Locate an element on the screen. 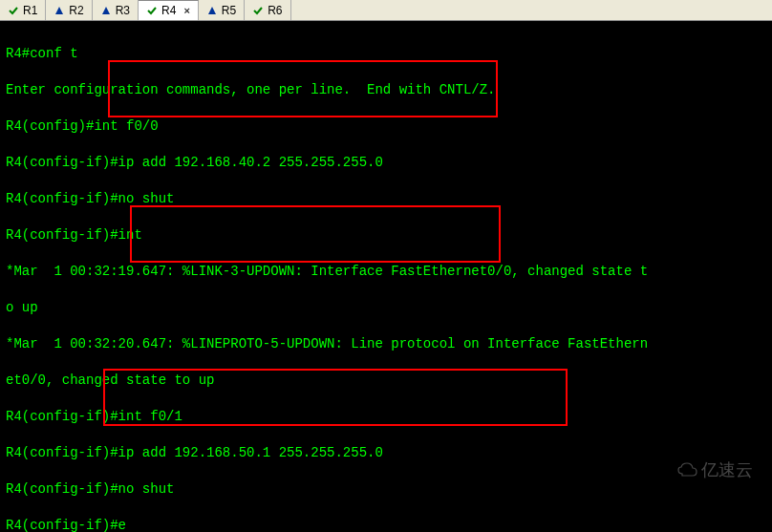 The width and height of the screenshot is (772, 532). terminal-line: R4(config-if)#int f0/1 is located at coordinates (386, 416).